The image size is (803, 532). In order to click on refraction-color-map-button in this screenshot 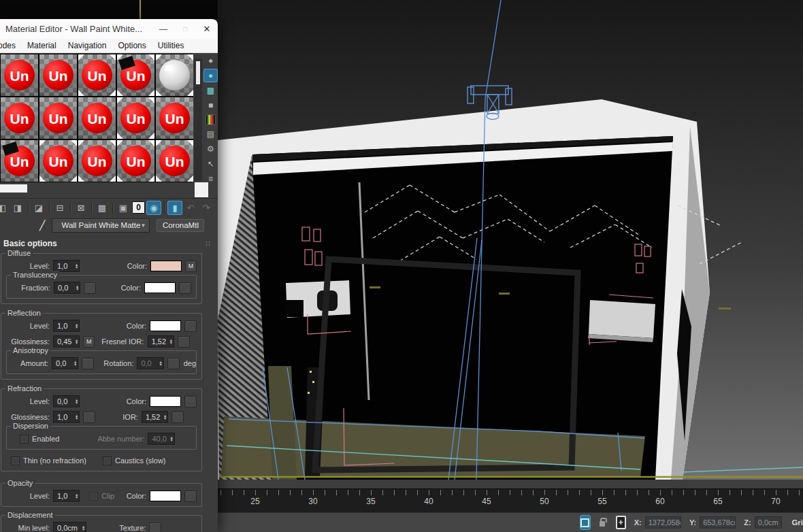, I will do `click(191, 401)`.